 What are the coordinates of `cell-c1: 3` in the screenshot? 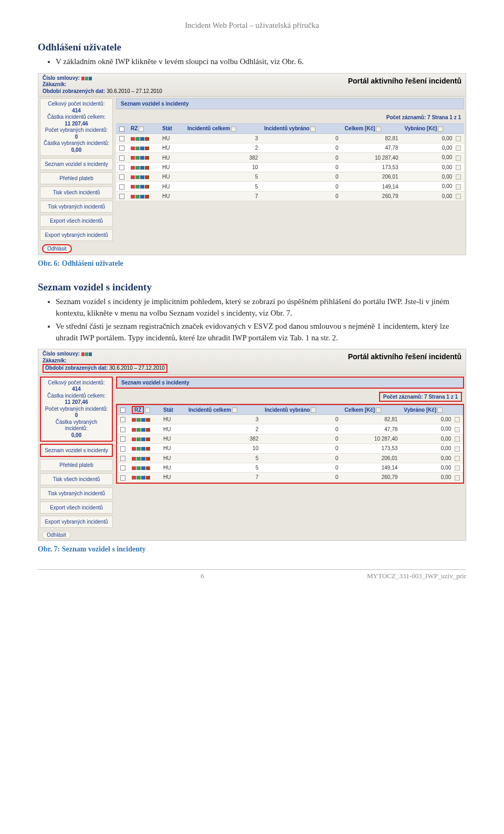 It's located at (224, 420).